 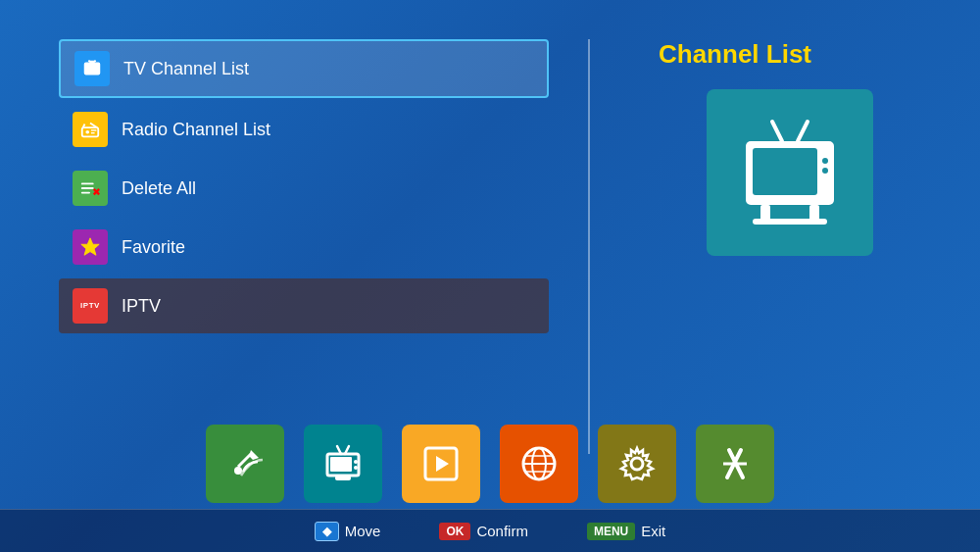 I want to click on nav-item-move: ◆ Move, so click(x=348, y=531).